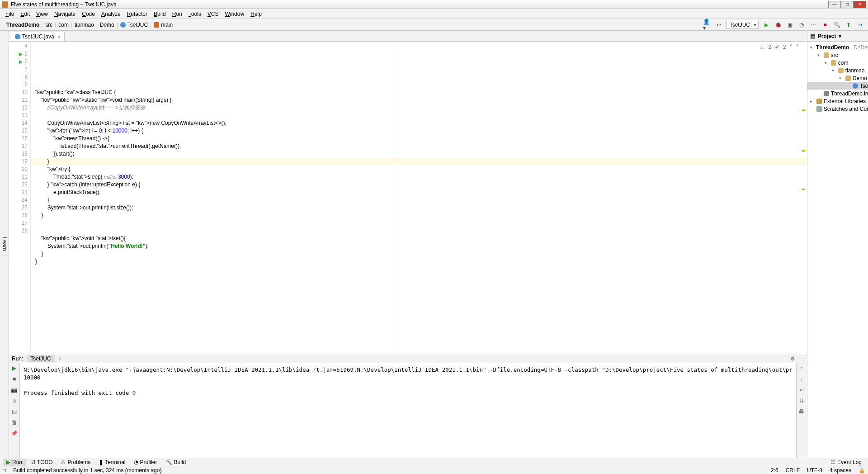  I want to click on gutter: 4567891011121314151617181920212223242526…, so click(20, 198).